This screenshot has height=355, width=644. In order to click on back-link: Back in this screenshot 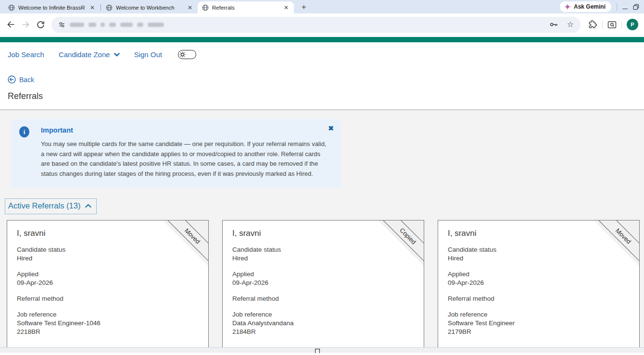, I will do `click(326, 80)`.